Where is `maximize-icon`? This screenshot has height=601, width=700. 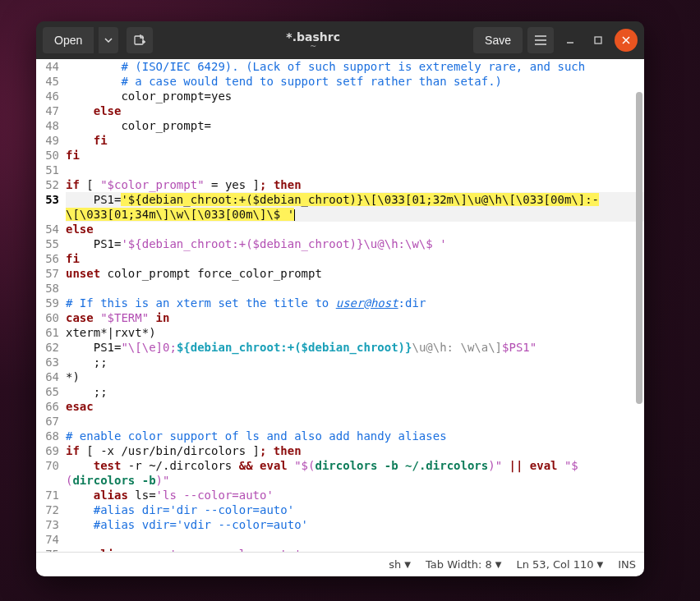 maximize-icon is located at coordinates (598, 40).